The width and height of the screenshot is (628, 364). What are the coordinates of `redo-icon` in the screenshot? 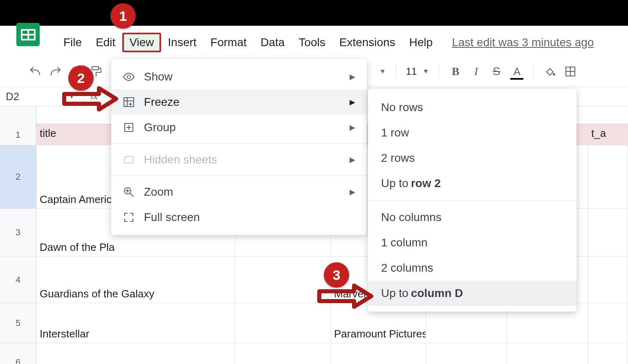 It's located at (56, 71).